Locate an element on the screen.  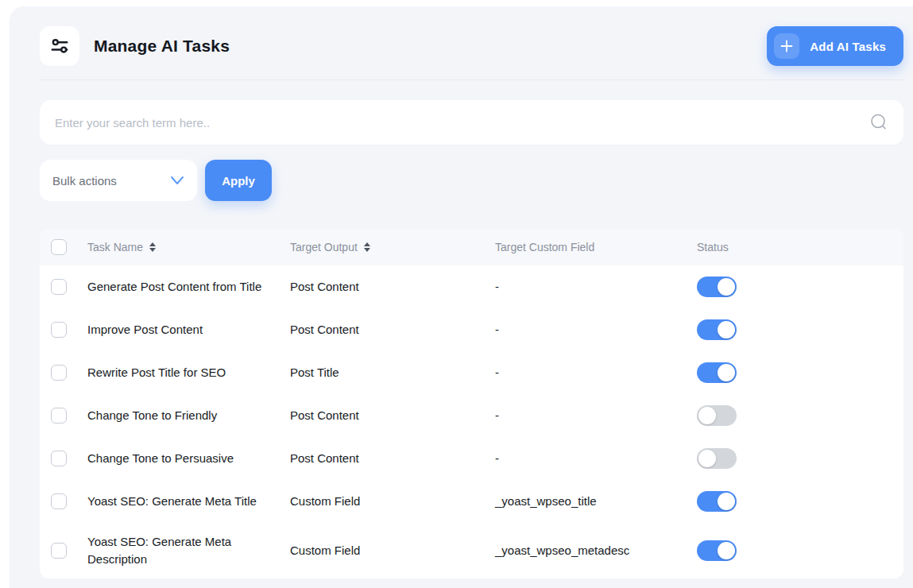
column-header-label: Target Custom Field is located at coordinates (545, 247).